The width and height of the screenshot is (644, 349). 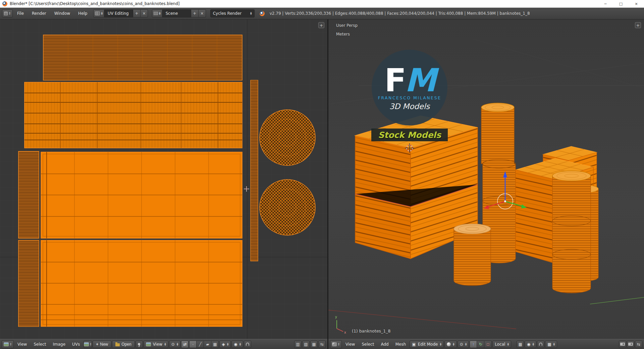 I want to click on mode-value: Edit Mode, so click(x=428, y=344).